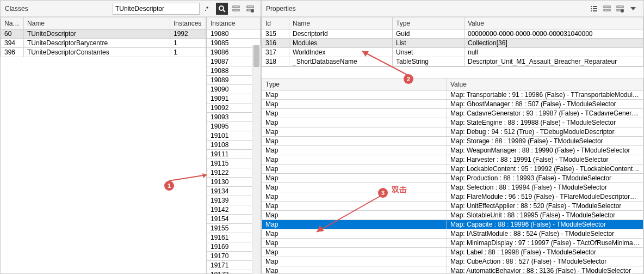 The height and width of the screenshot is (274, 644). What do you see at coordinates (429, 62) in the screenshot?
I see `prop-type: TableString` at bounding box center [429, 62].